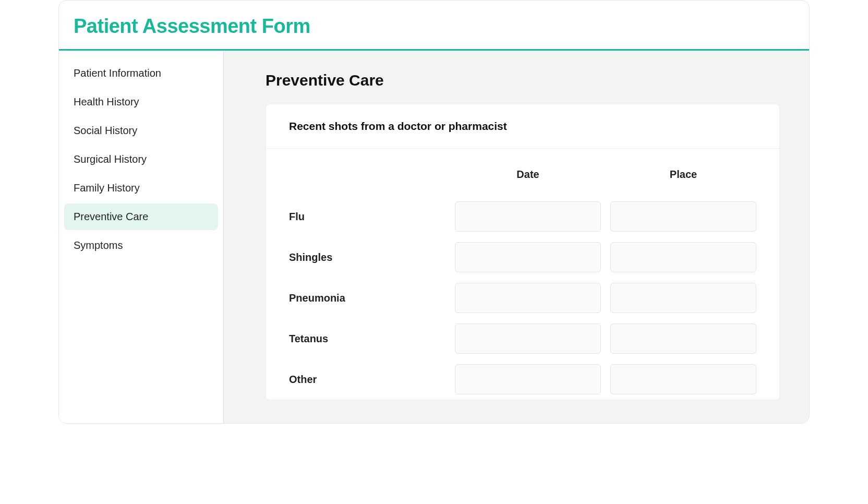  Describe the element at coordinates (367, 380) in the screenshot. I see `row-label-other: Other` at that location.